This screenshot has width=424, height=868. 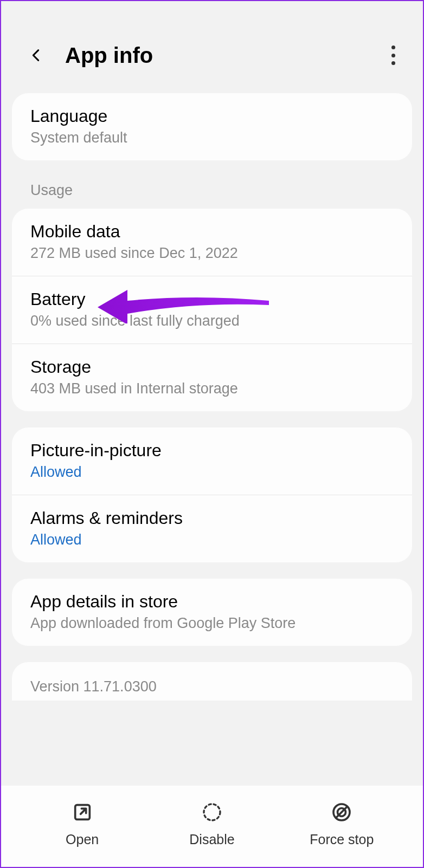 I want to click on open-icon, so click(x=82, y=812).